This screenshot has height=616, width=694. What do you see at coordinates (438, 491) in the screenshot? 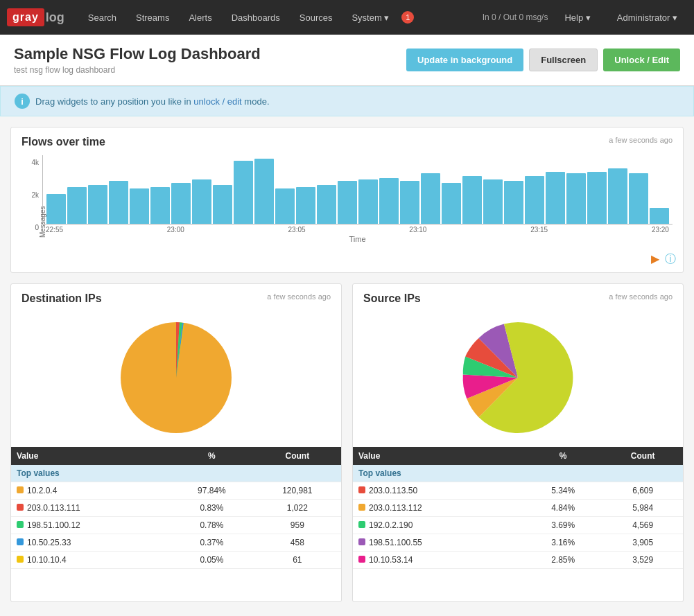
I see `source-value-cell: 203.0.113.50` at bounding box center [438, 491].